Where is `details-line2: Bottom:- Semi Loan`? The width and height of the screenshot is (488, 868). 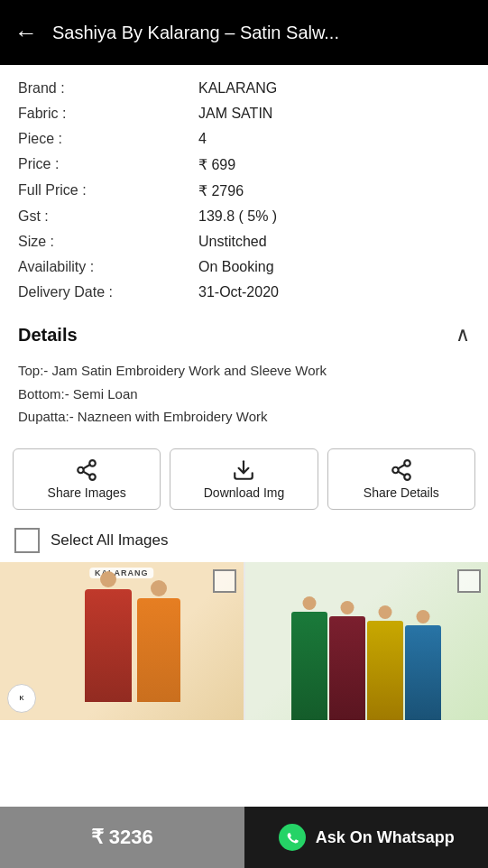 details-line2: Bottom:- Semi Loan is located at coordinates (78, 393).